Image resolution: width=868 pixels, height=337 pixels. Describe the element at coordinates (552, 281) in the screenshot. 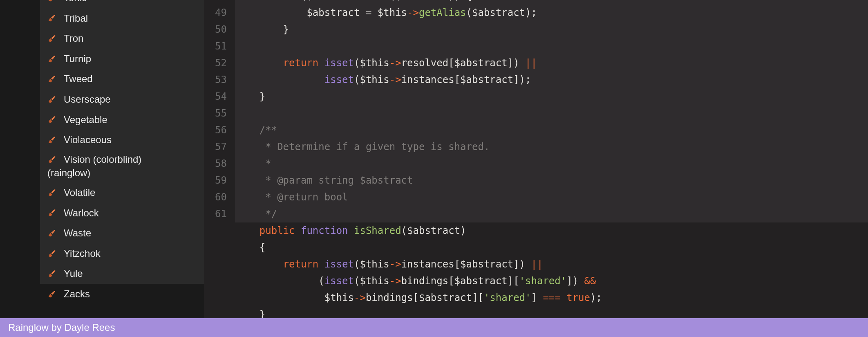

I see `code-line: (isset($this->bindings[$abstract]['share…` at that location.